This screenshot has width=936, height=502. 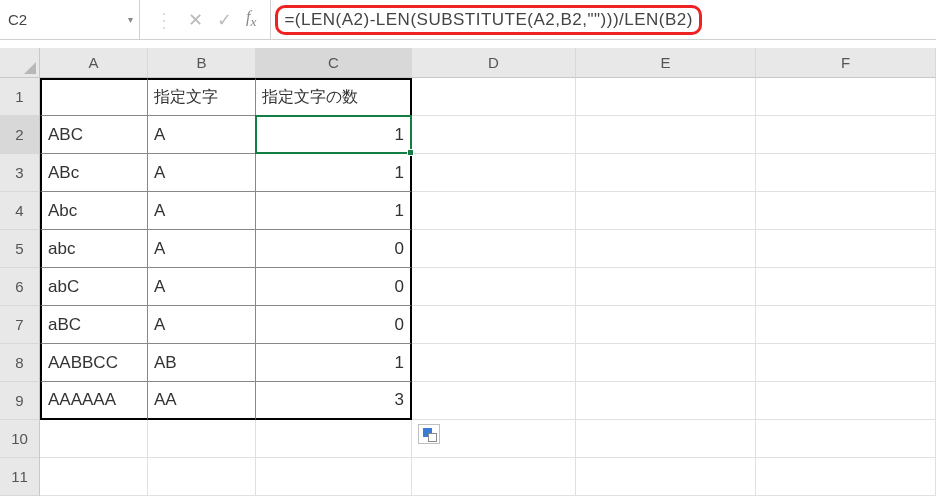 I want to click on fx-icon: fx, so click(x=251, y=19).